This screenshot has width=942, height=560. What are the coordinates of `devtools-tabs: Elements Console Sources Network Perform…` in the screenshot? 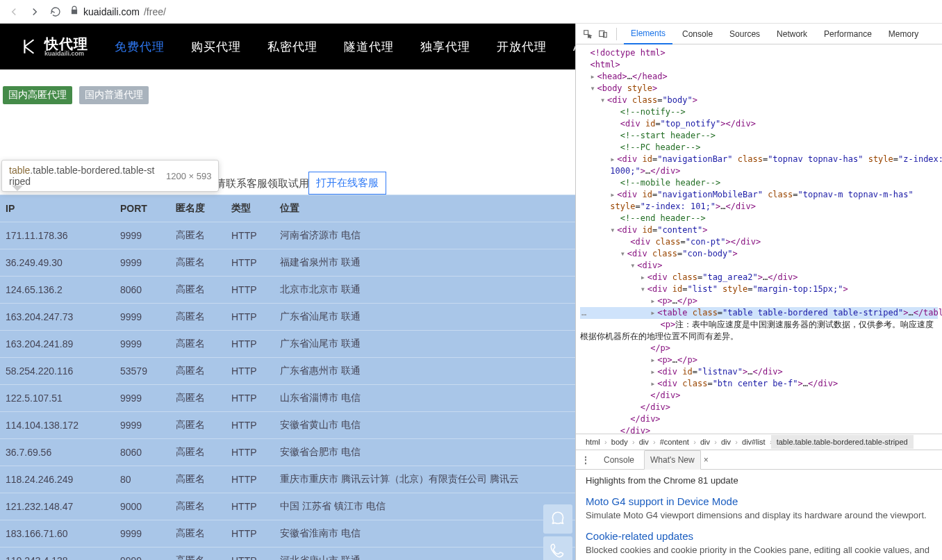 It's located at (759, 34).